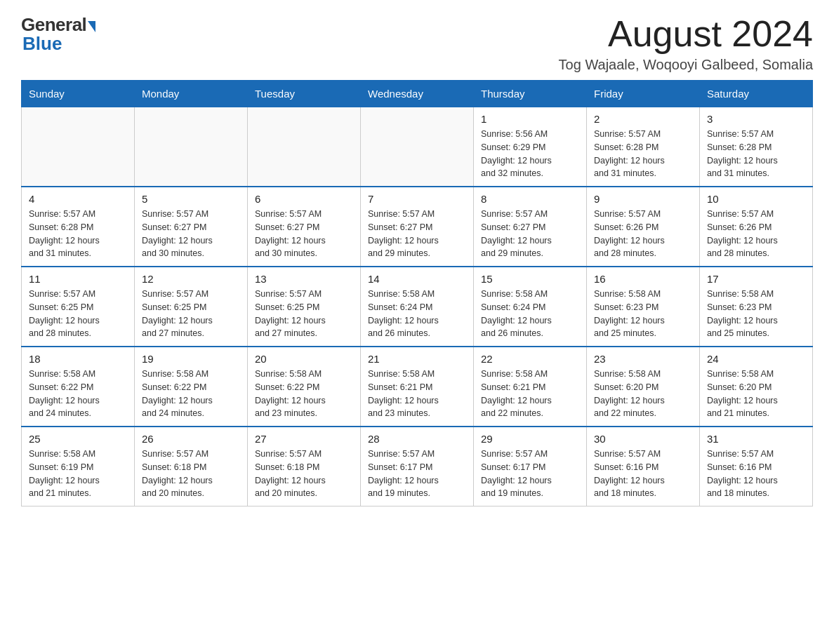 This screenshot has width=834, height=644. Describe the element at coordinates (58, 34) in the screenshot. I see `logo: General Blue` at that location.